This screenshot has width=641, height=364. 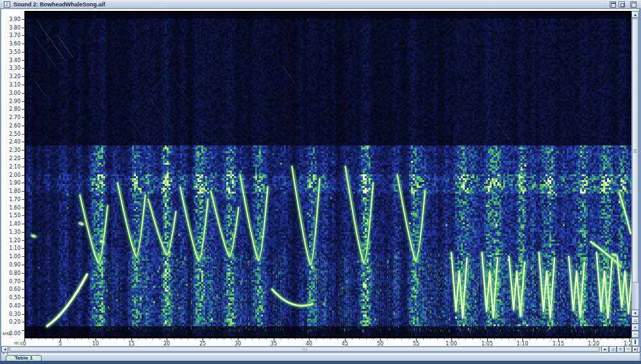 I want to click on h-scroll-right-button: ▸, so click(x=605, y=349).